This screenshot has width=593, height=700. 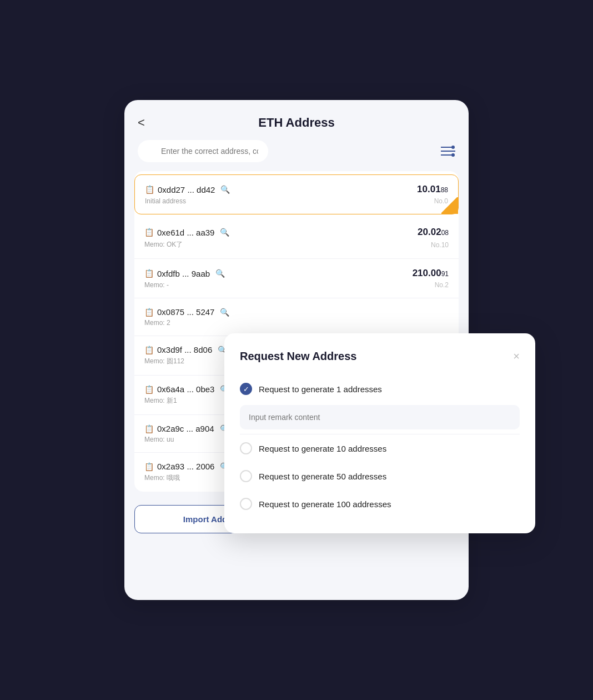 What do you see at coordinates (157, 285) in the screenshot?
I see `address-memo: Memo: -` at bounding box center [157, 285].